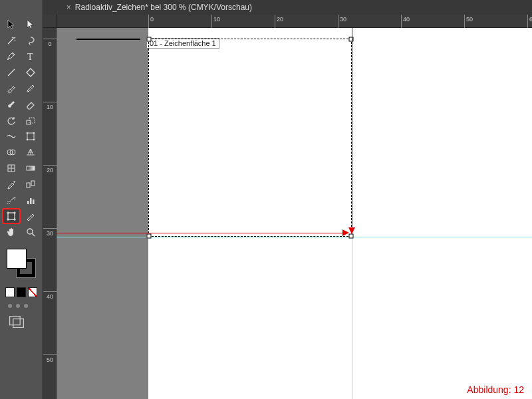 This screenshot has height=399, width=532. Describe the element at coordinates (164, 7) in the screenshot. I see `document-title: Radioaktiv_Zeichen* bei 300 % (CMYK/Vors…` at that location.